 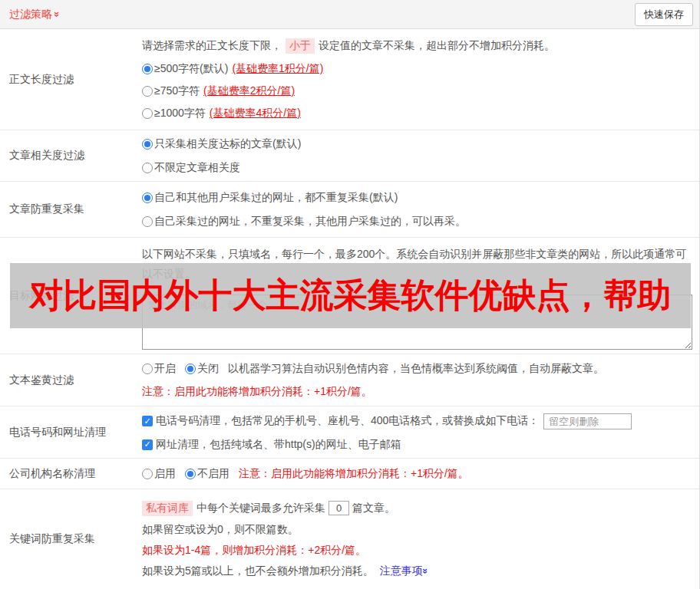 I want to click on less-than-tag: 小于, so click(x=300, y=46).